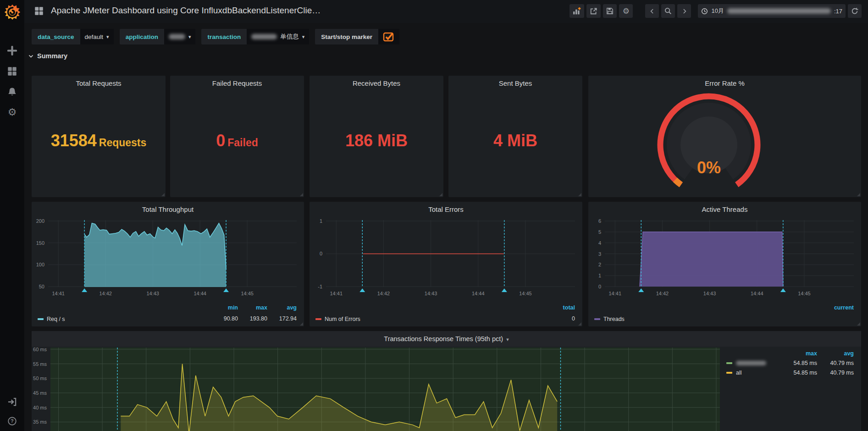 This screenshot has width=868, height=431. Describe the element at coordinates (186, 11) in the screenshot. I see `dashboard-title: Apache JMeter Dashboard using Core Influ…` at that location.